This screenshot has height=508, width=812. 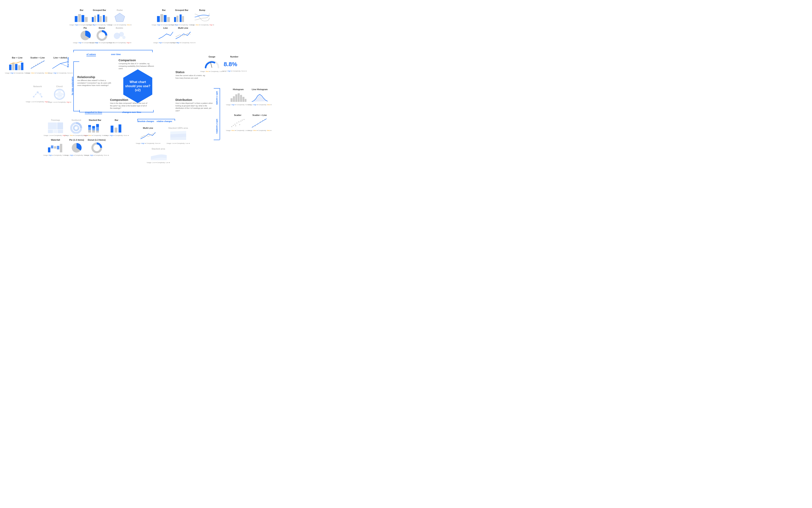 What do you see at coordinates (195, 100) in the screenshot?
I see `distribution-title: Distribution` at bounding box center [195, 100].